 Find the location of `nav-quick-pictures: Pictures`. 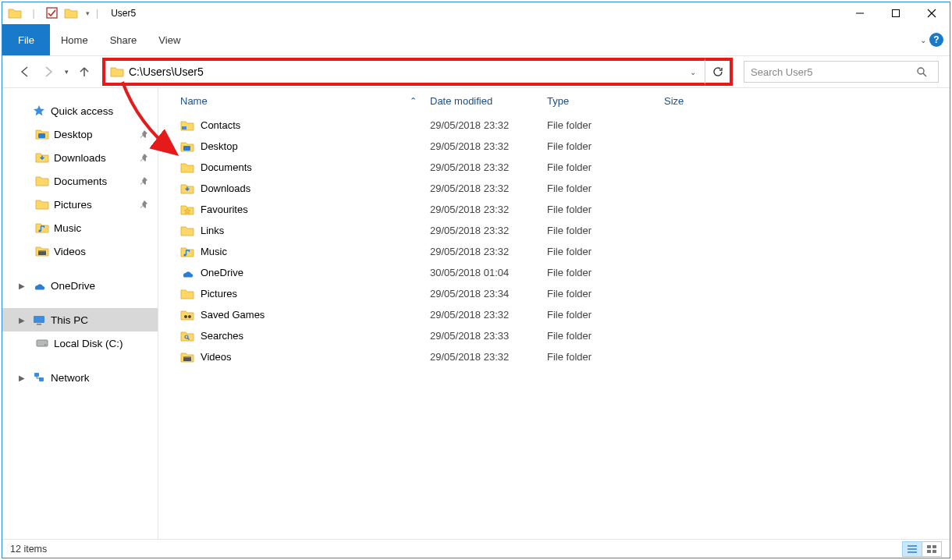

nav-quick-pictures: Pictures is located at coordinates (80, 204).